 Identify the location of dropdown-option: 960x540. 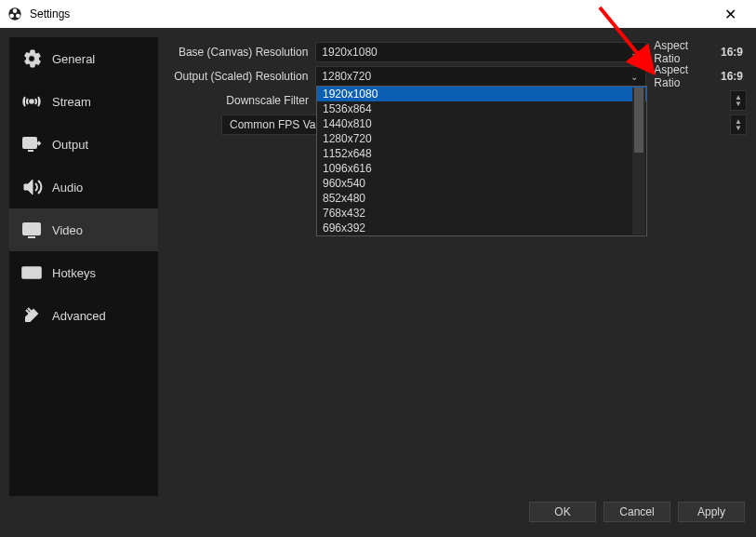
(482, 183).